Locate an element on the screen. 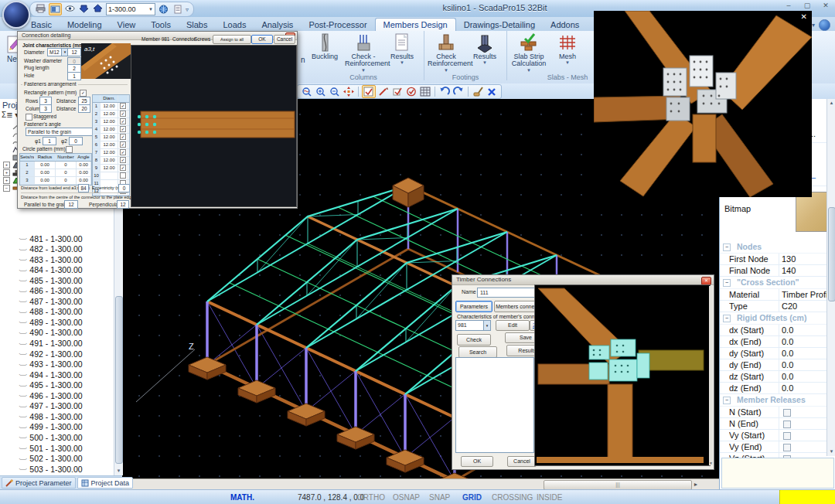 This screenshot has width=835, height=504. check-button: Check is located at coordinates (474, 340).